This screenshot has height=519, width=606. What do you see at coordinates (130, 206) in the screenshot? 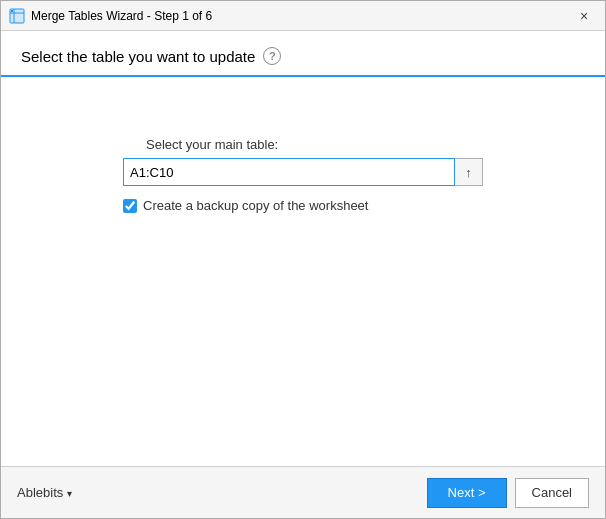
I see `backup-checkbox` at bounding box center [130, 206].